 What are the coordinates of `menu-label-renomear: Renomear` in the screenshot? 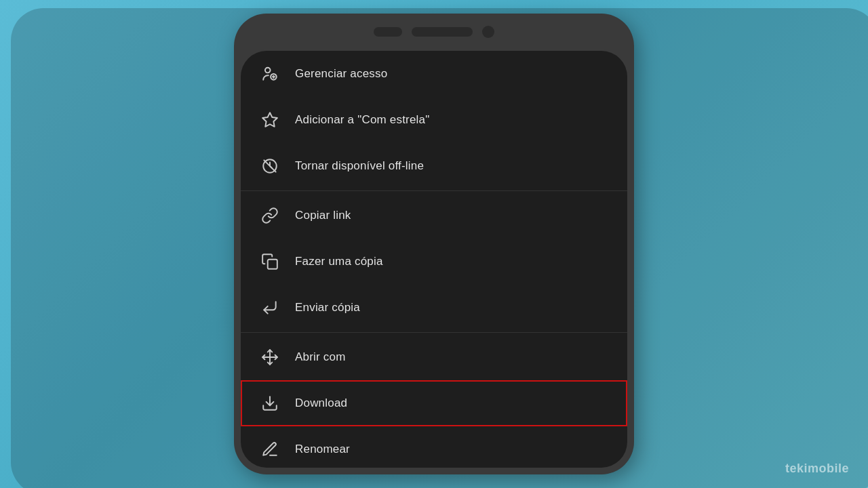 It's located at (323, 449).